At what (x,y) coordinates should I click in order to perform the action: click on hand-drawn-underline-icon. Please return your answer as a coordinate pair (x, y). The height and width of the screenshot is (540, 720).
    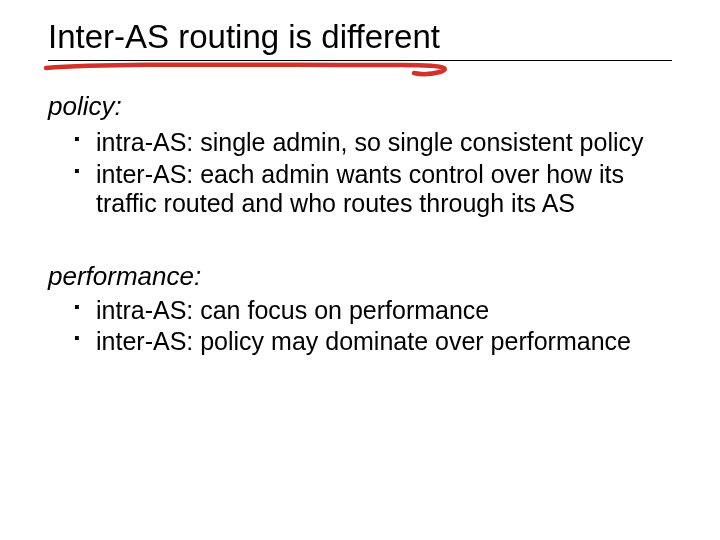
    Looking at the image, I should click on (247, 70).